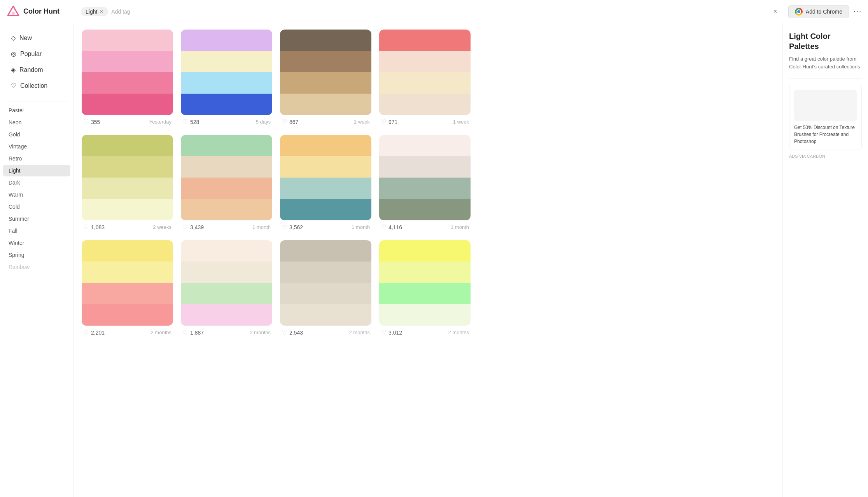 This screenshot has width=868, height=497. I want to click on like-area: ♡1,083, so click(94, 227).